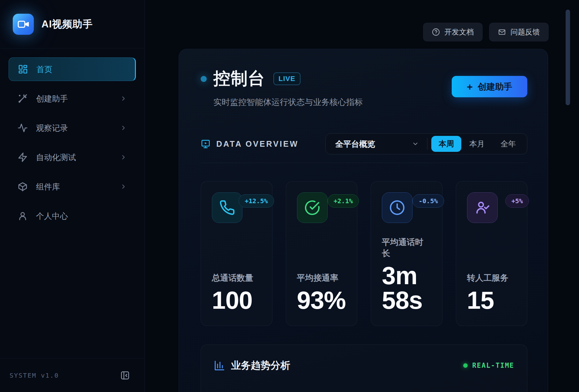  I want to click on create-assistant-label: 创建助手, so click(495, 87).